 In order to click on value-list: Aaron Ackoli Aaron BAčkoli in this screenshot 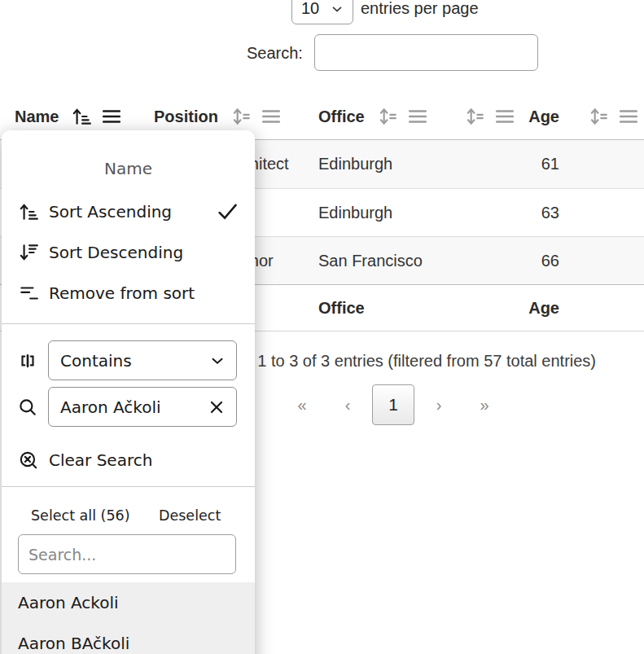, I will do `click(129, 618)`.